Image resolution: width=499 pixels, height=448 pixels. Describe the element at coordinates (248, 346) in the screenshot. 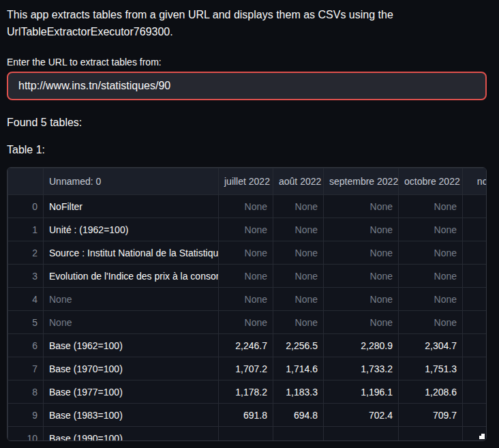

I see `table-row: 6Base (1962=100)2,246.72,256.52,280.92,3…` at that location.